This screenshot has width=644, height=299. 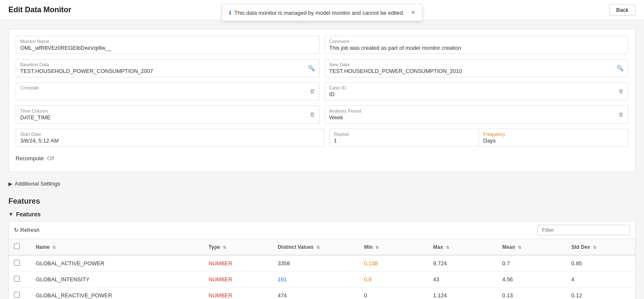 I want to click on additional-settings-label: Additional Settings, so click(x=38, y=184).